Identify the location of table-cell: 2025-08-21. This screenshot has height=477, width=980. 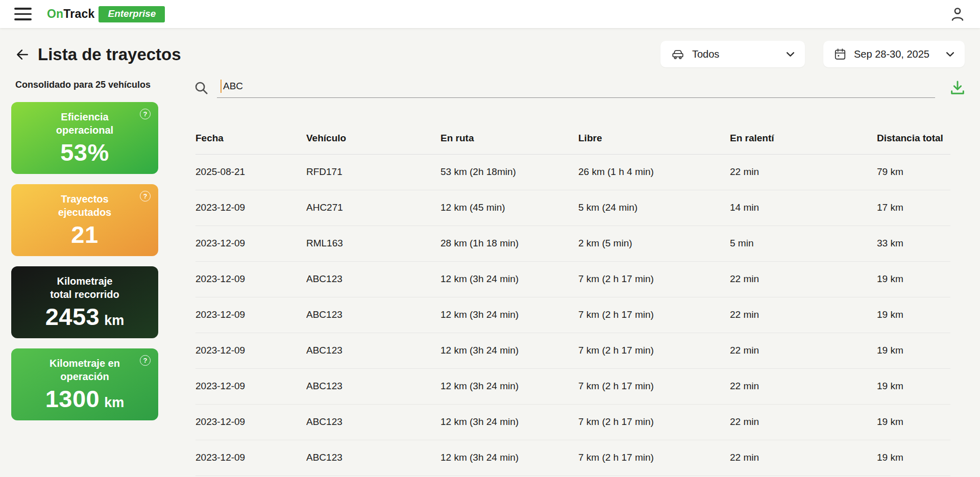
(251, 172).